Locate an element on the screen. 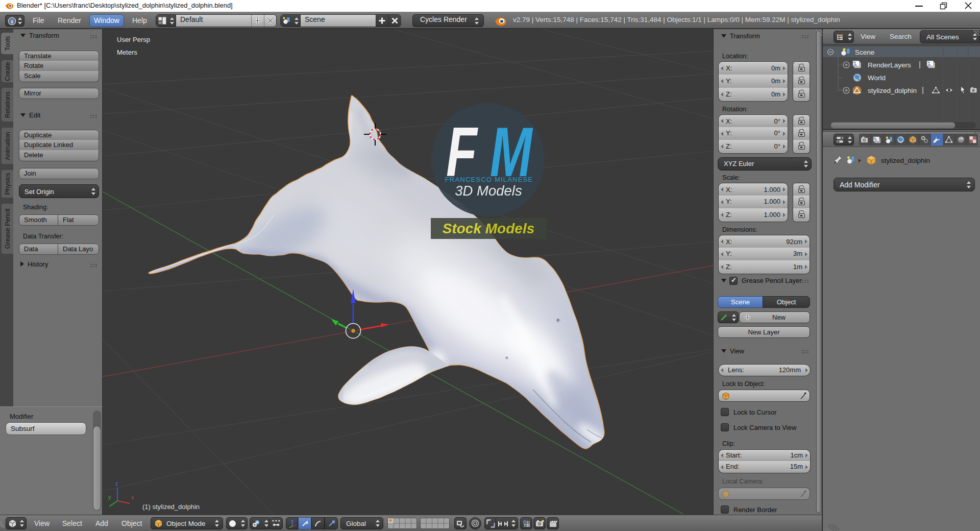 The height and width of the screenshot is (531, 980). svg-text: Meters is located at coordinates (127, 52).